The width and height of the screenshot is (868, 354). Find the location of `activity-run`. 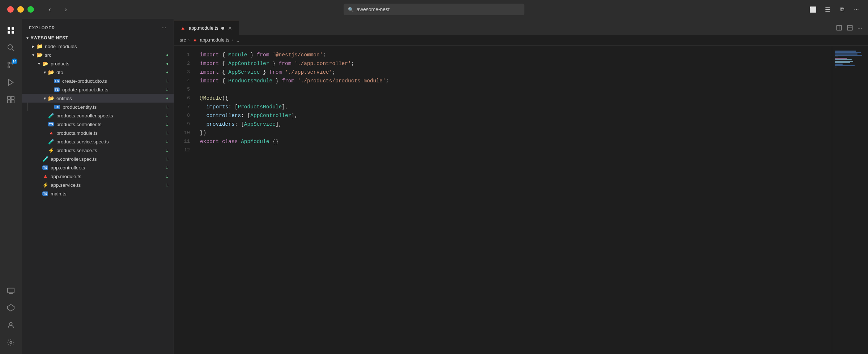

activity-run is located at coordinates (11, 82).